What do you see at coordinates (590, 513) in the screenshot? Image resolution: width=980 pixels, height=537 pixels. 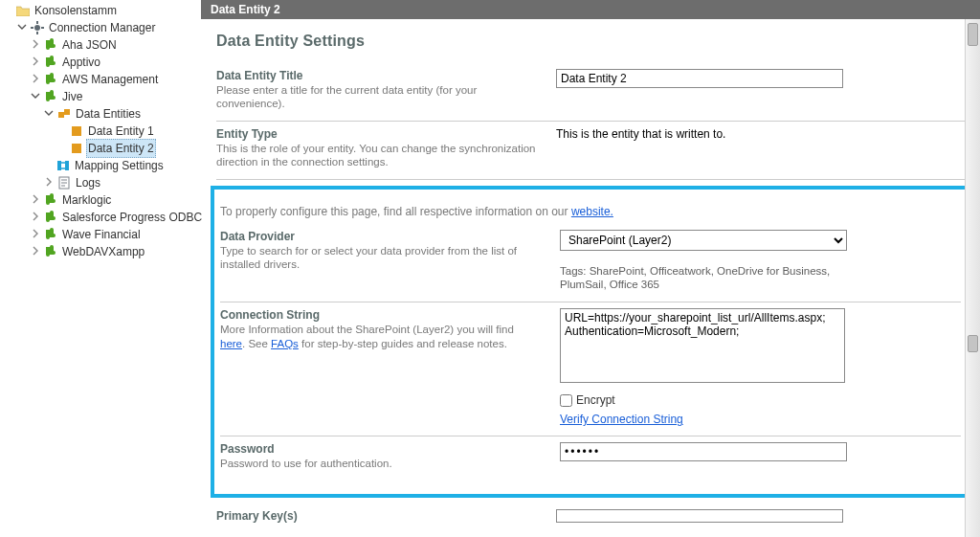 I see `section-primary-keys: Primary Key(s)` at bounding box center [590, 513].